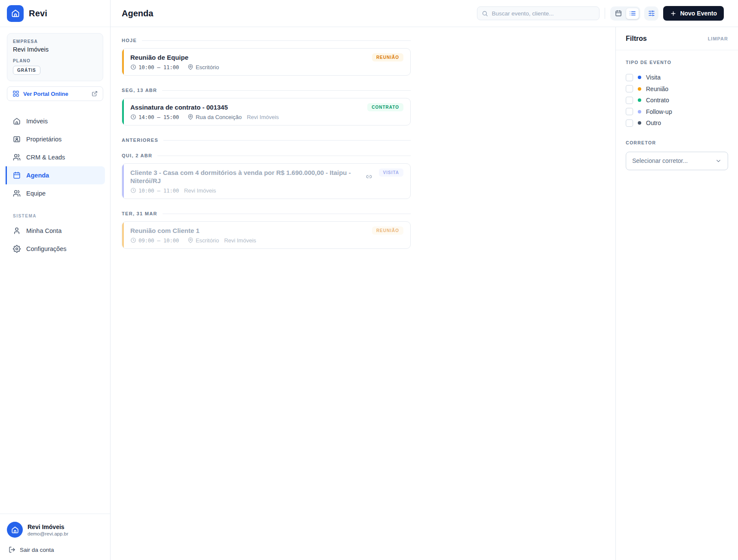  I want to click on header-divider, so click(605, 13).